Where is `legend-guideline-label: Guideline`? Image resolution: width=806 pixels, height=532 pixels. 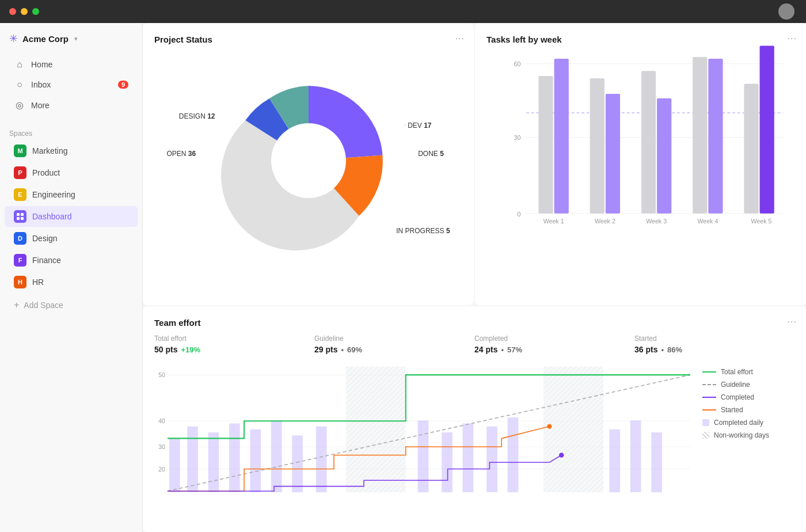
legend-guideline-label: Guideline is located at coordinates (736, 385).